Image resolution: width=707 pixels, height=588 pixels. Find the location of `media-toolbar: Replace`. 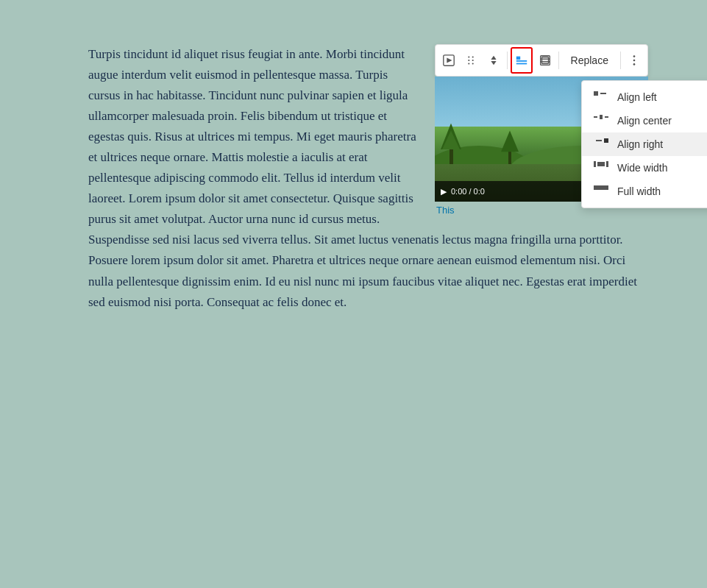

media-toolbar: Replace is located at coordinates (541, 60).